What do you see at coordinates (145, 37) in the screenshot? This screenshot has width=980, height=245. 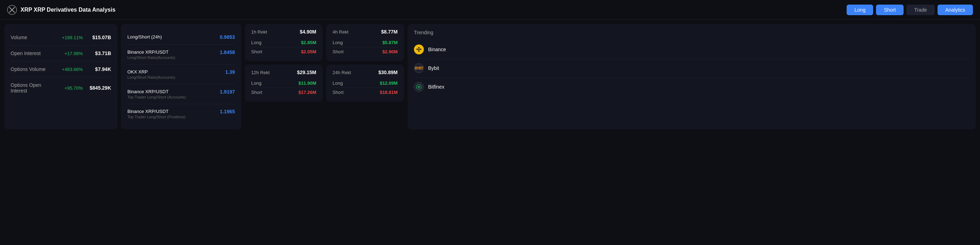 I see `ls-label-0: Long/Short (24h)` at bounding box center [145, 37].